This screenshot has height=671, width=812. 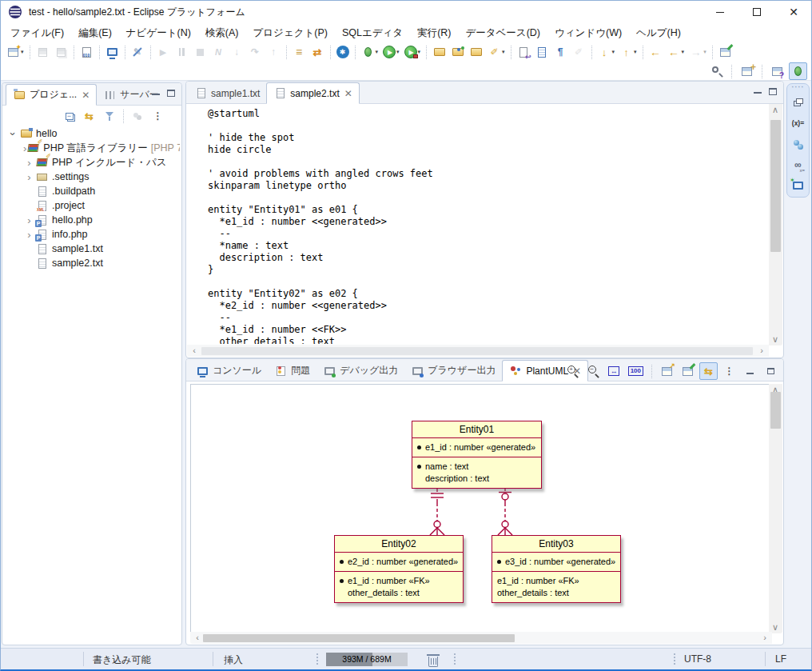 What do you see at coordinates (137, 52) in the screenshot?
I see `no-edit-button` at bounding box center [137, 52].